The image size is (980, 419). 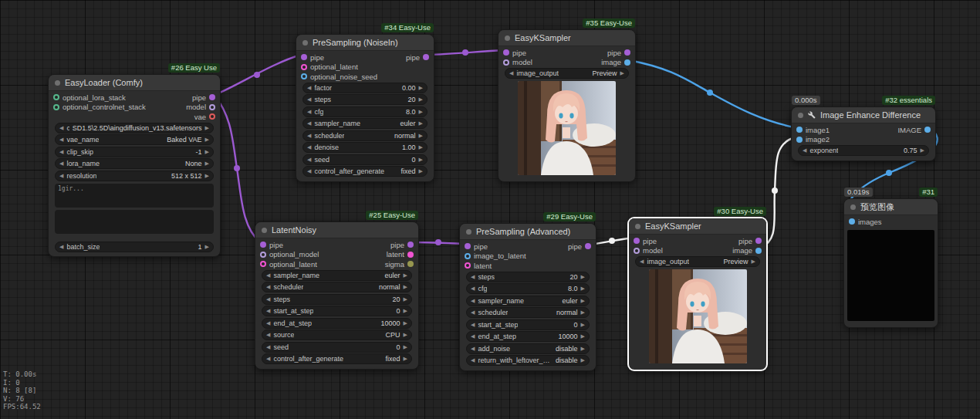 I want to click on output-slot-latent: latent, so click(x=400, y=255).